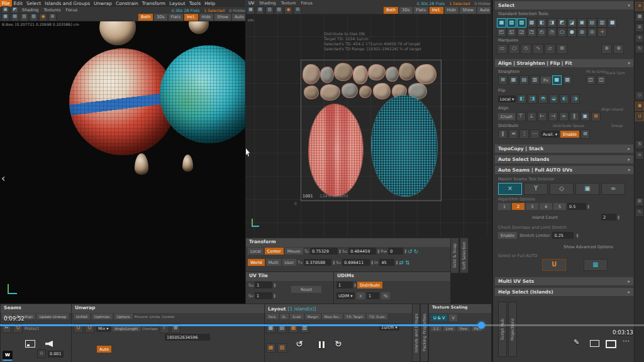 Image resolution: width=644 pixels, height=362 pixels. Describe the element at coordinates (52, 10) in the screenshot. I see `tab-textures: Textures` at that location.